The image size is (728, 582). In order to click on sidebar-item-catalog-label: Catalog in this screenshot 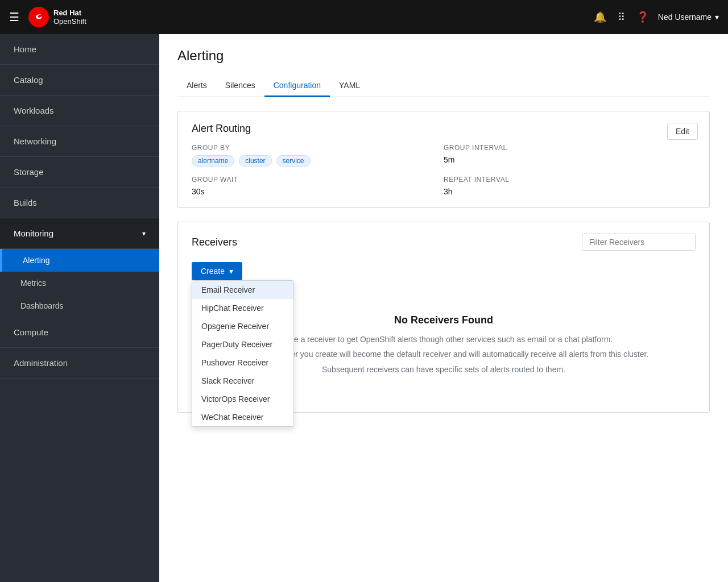, I will do `click(28, 80)`.